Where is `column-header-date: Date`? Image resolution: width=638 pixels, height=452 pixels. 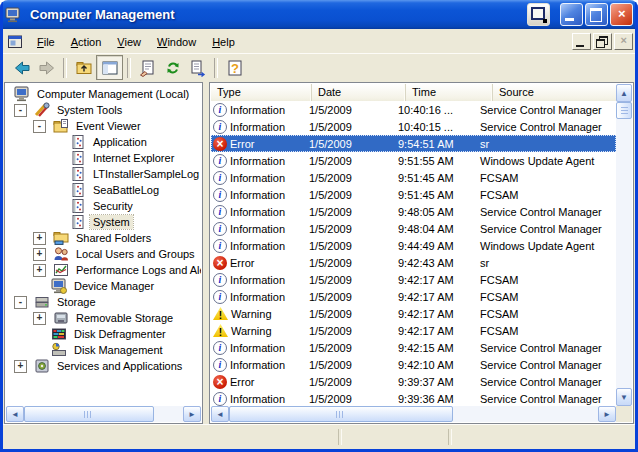
column-header-date: Date is located at coordinates (359, 92).